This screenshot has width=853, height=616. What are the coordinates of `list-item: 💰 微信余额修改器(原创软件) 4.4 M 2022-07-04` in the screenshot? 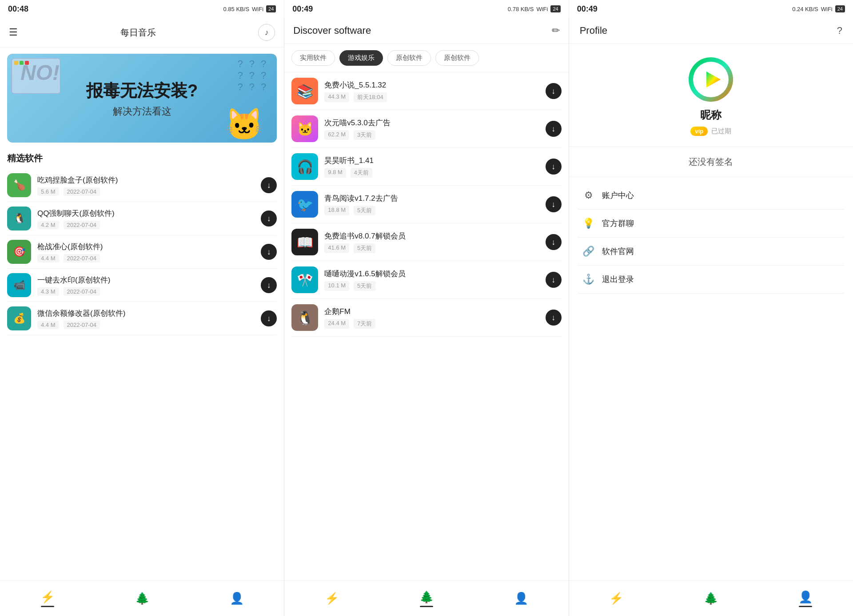 It's located at (142, 319).